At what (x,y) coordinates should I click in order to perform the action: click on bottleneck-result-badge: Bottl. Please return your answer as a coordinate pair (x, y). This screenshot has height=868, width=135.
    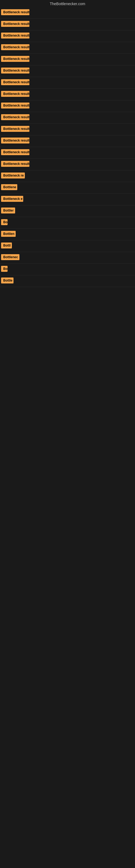
    Looking at the image, I should click on (6, 245).